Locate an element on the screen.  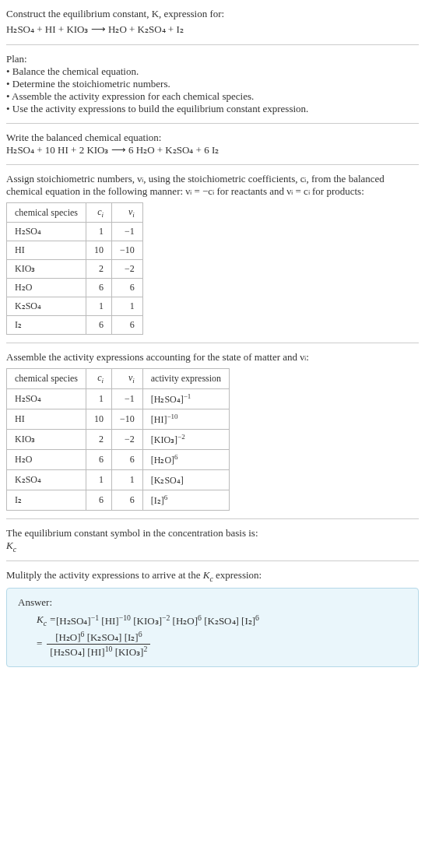
denominator: [H₂SO₄] [HI]10 [KIO₃]2 is located at coordinates (98, 652).